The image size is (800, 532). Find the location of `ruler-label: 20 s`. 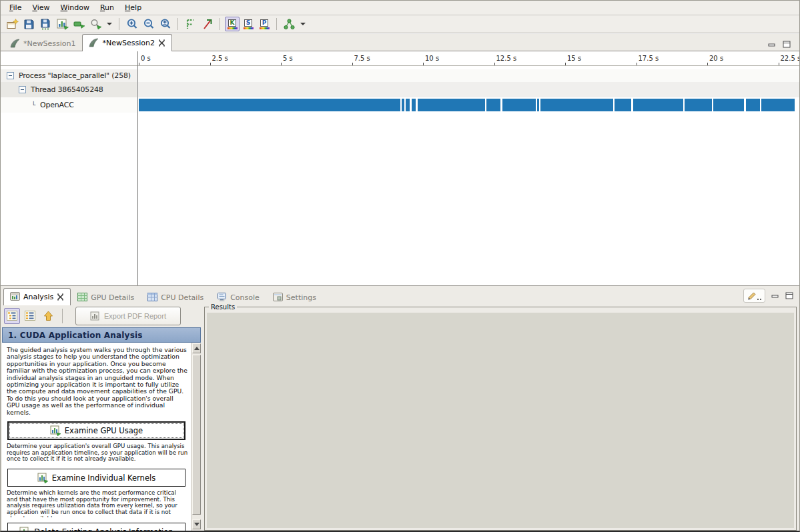

ruler-label: 20 s is located at coordinates (717, 59).